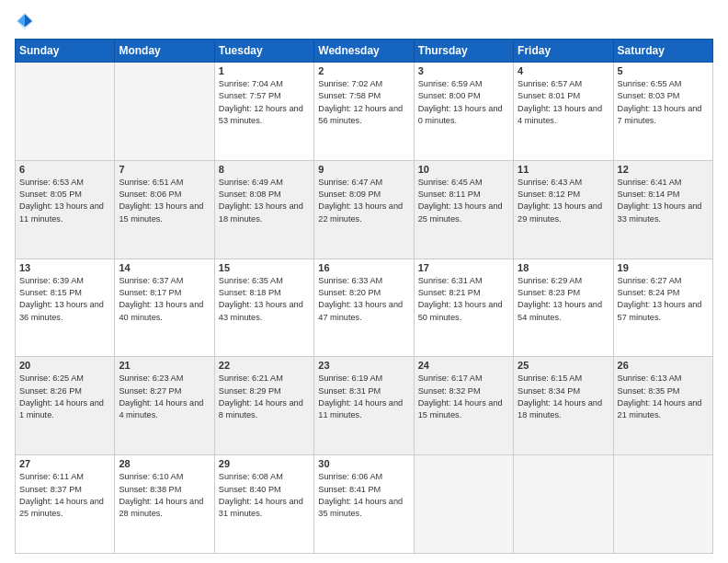 The image size is (728, 563). Describe the element at coordinates (364, 52) in the screenshot. I see `calendar-header-row: SundayMondayTuesdayWednesdayThursdayFrid…` at that location.